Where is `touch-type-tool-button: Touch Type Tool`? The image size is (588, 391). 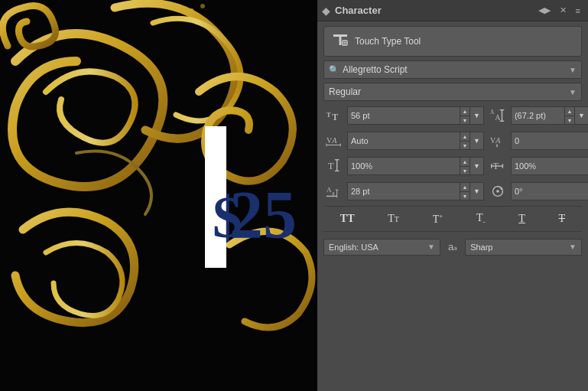 touch-type-tool-button: Touch Type Tool is located at coordinates (453, 41).